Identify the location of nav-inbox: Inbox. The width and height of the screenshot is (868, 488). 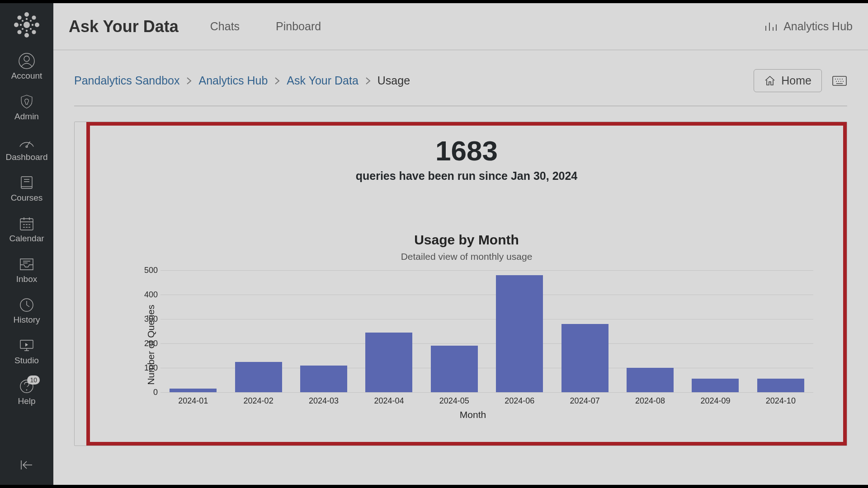
(27, 270).